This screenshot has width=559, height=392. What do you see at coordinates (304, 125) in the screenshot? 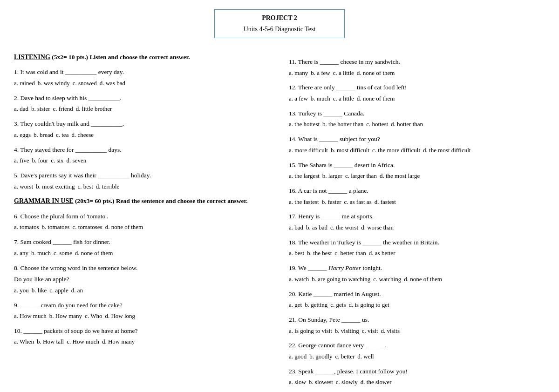
I see `q13-opt-a: a. the hottest` at bounding box center [304, 125].